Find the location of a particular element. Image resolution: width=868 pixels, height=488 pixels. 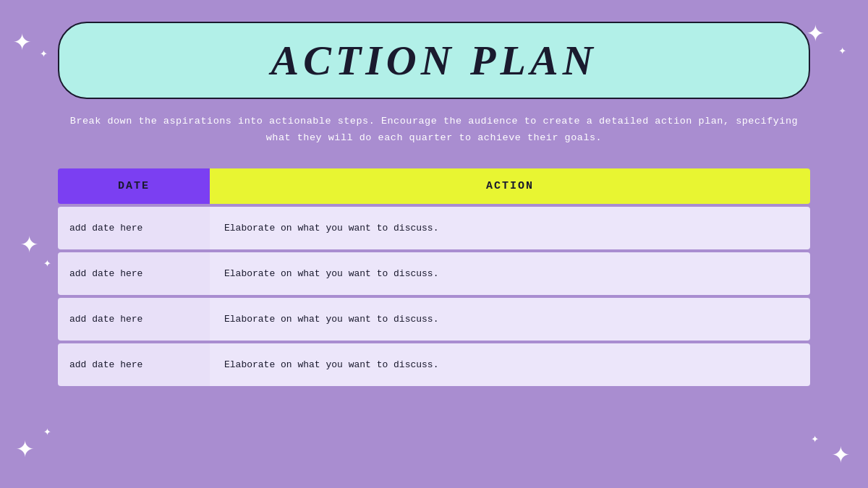

row-date-4: add date here is located at coordinates (134, 364).